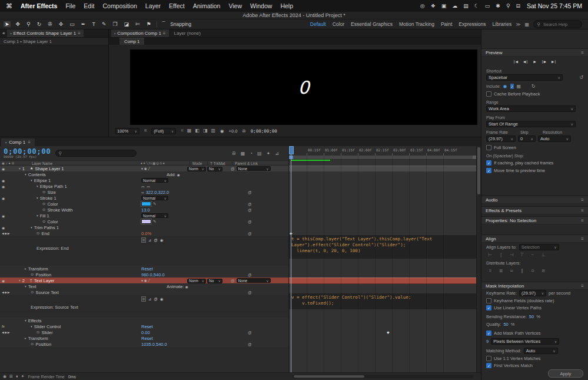 The width and height of the screenshot is (588, 380). I want to click on magnification-dropdown: 100%∨, so click(127, 131).